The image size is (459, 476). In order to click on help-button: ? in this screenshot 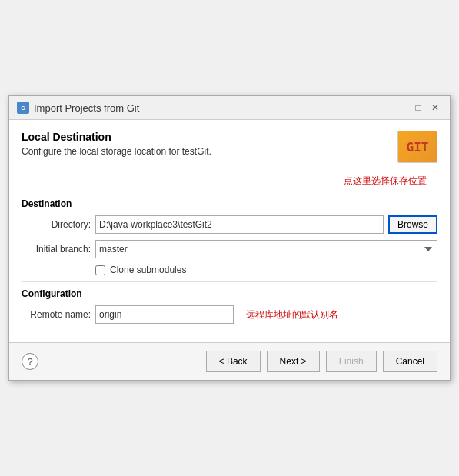, I will do `click(30, 361)`.